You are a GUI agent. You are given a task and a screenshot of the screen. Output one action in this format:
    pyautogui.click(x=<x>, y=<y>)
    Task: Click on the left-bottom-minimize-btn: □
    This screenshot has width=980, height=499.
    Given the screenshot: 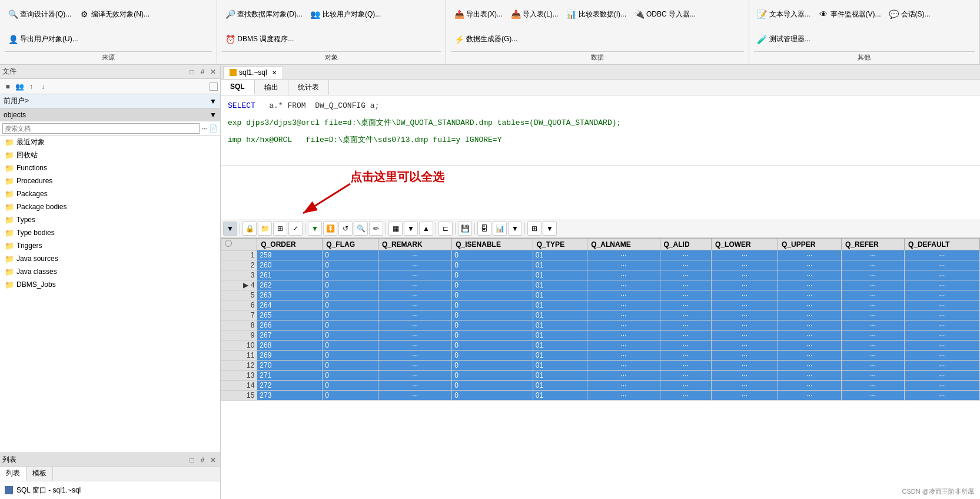 What is the action you would take?
    pyautogui.click(x=192, y=460)
    